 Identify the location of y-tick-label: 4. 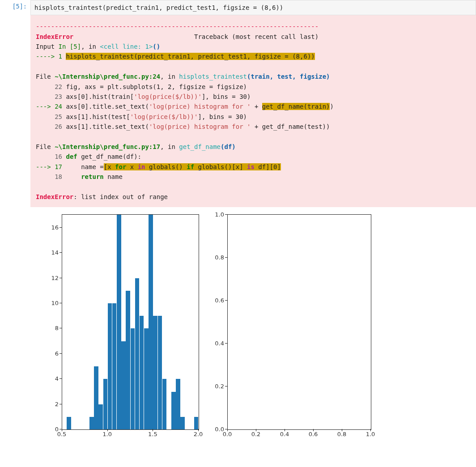
(57, 378).